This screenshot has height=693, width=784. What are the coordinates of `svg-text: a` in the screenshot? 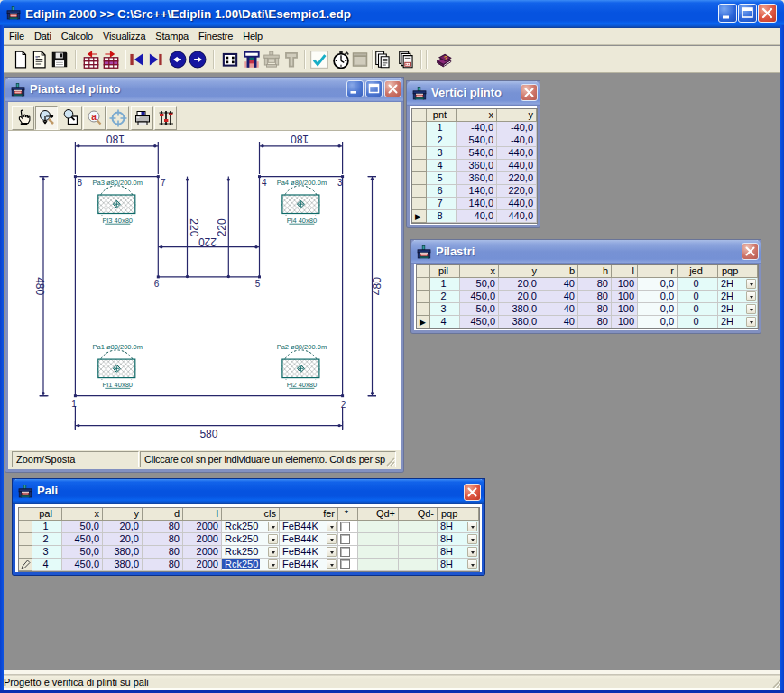 It's located at (94, 117).